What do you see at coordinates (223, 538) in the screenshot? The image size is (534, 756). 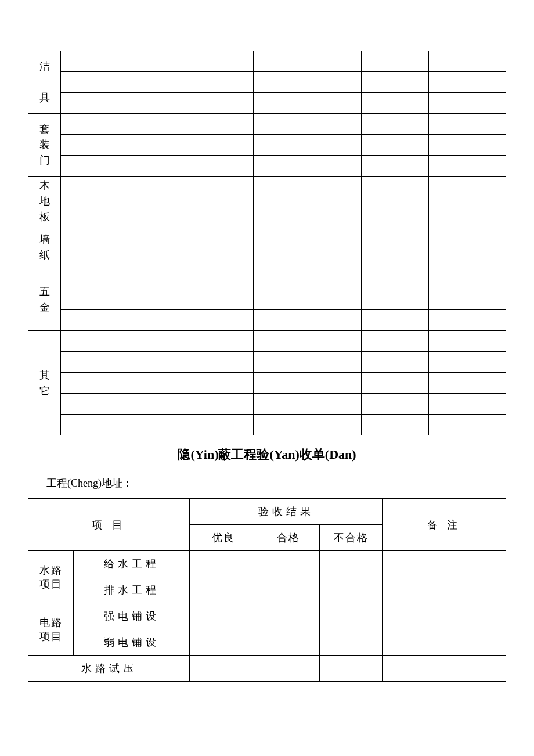 I see `col-excellent: 优良` at bounding box center [223, 538].